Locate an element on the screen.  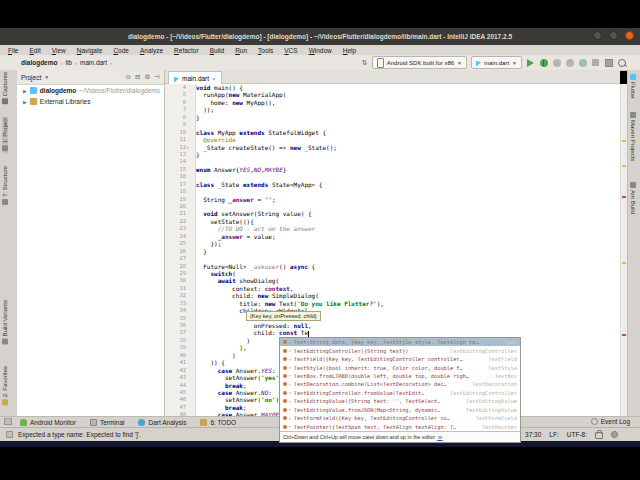
completion-item: ▸TextFormField({Key key, TextEditingCont… is located at coordinates (400, 418).